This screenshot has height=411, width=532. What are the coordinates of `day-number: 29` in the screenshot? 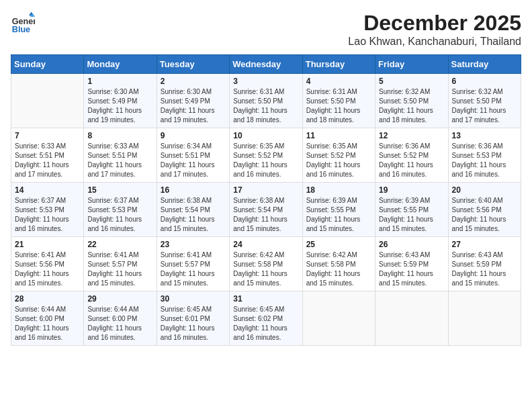 It's located at (120, 299).